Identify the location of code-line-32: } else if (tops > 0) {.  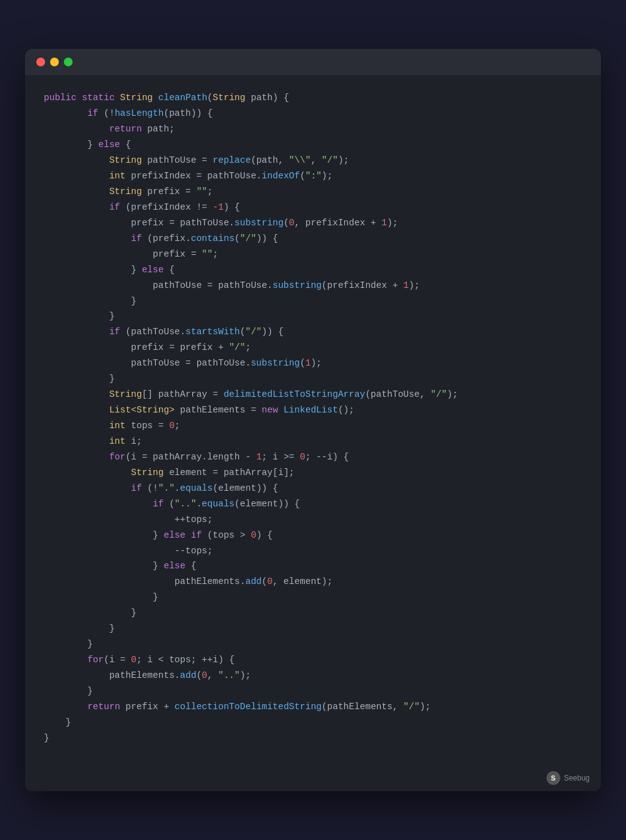
(313, 536).